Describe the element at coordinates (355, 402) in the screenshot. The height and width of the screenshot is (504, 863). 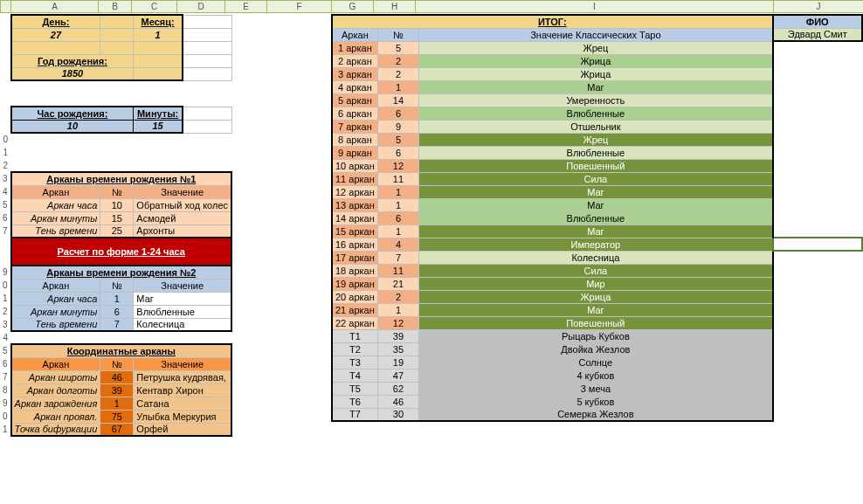
I see `t-label: Т6` at that location.